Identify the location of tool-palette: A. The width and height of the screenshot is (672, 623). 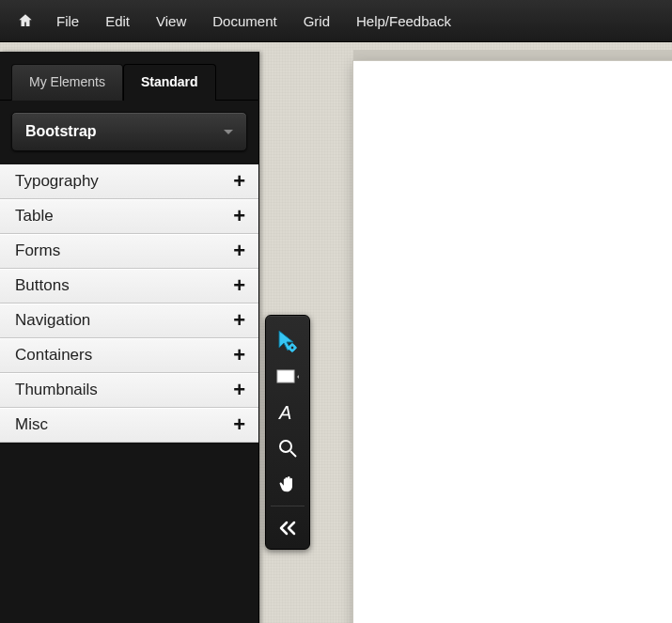
(288, 432).